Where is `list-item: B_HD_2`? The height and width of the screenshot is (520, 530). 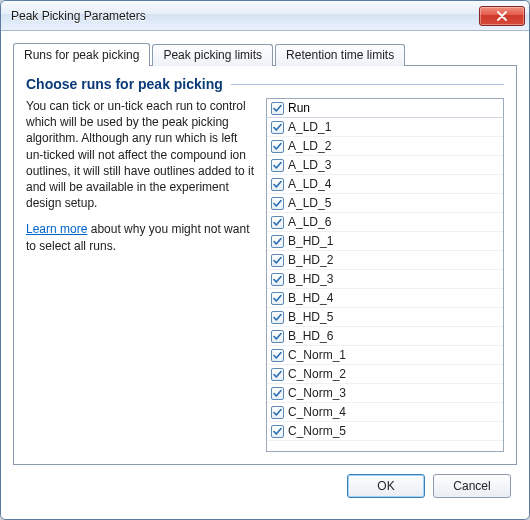
list-item: B_HD_2 is located at coordinates (385, 260).